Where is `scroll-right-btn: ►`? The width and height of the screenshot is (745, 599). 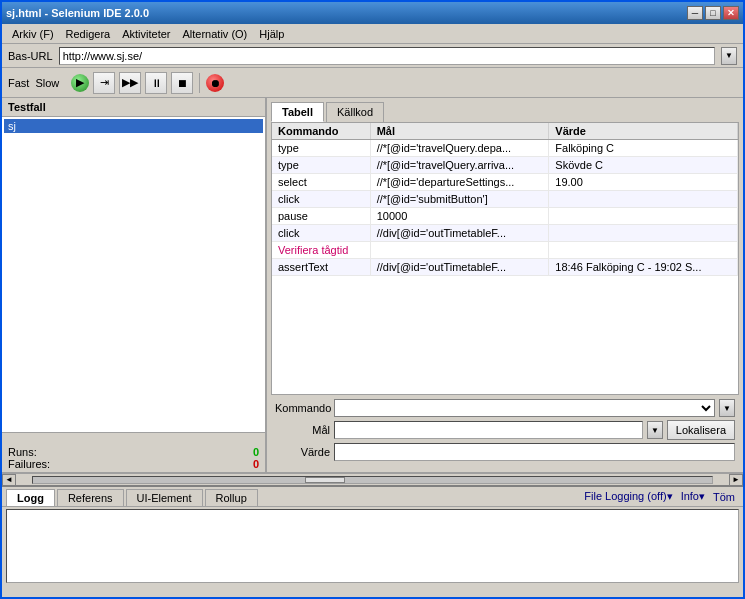
scroll-right-btn: ► is located at coordinates (736, 480).